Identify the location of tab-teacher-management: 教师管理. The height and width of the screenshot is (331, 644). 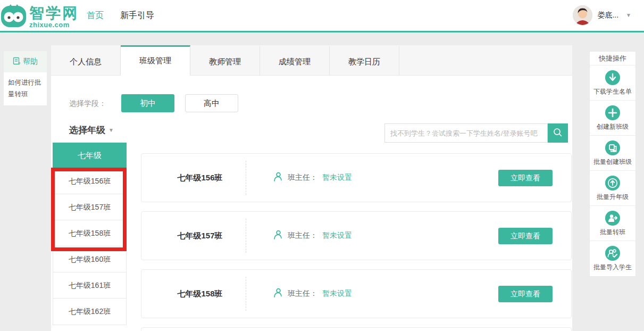
(225, 61).